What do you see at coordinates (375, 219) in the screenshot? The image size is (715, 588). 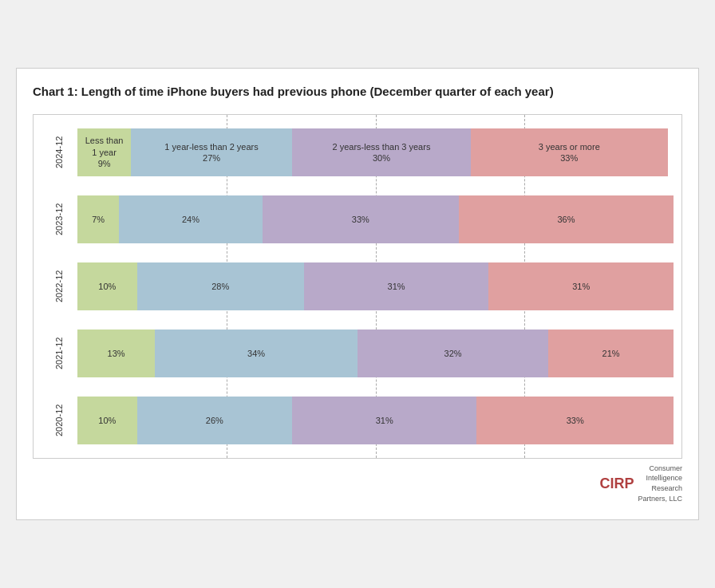 I see `bar-row: 7%24%33%36%` at bounding box center [375, 219].